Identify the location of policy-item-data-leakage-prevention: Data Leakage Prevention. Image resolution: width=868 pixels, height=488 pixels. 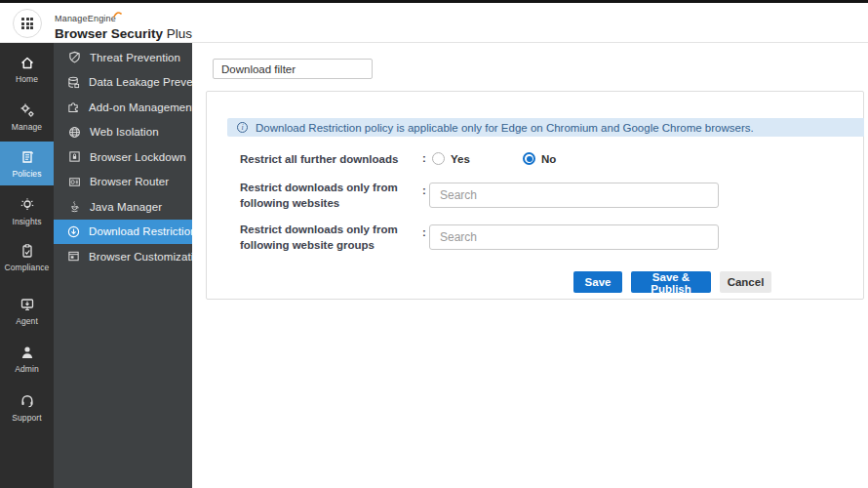
(123, 83).